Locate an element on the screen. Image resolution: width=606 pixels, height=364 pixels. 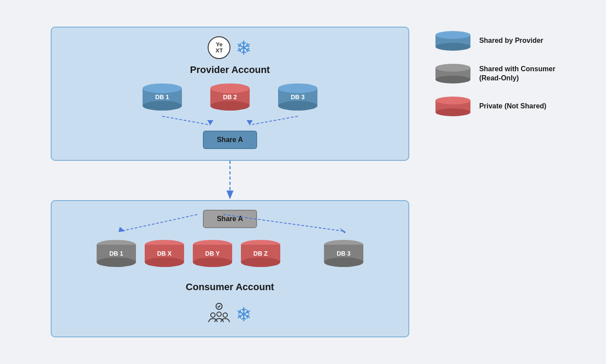
provider-db3-label: DB 3 is located at coordinates (298, 97).